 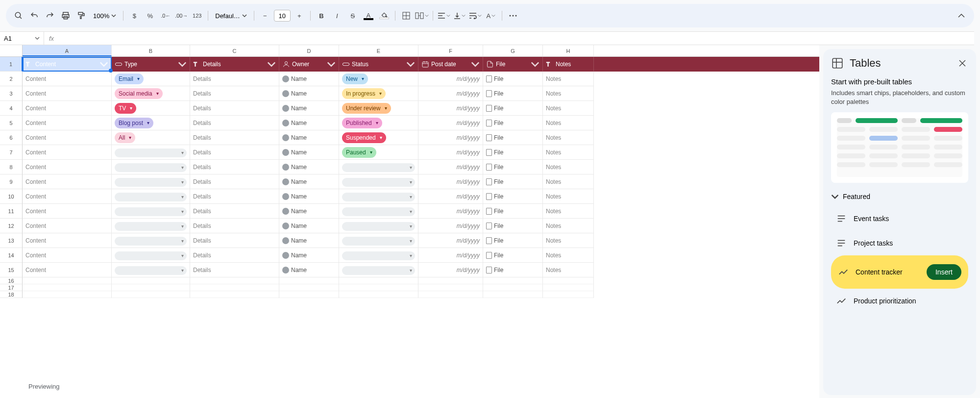 What do you see at coordinates (11, 197) in the screenshot?
I see `row-header-10: 10` at bounding box center [11, 197].